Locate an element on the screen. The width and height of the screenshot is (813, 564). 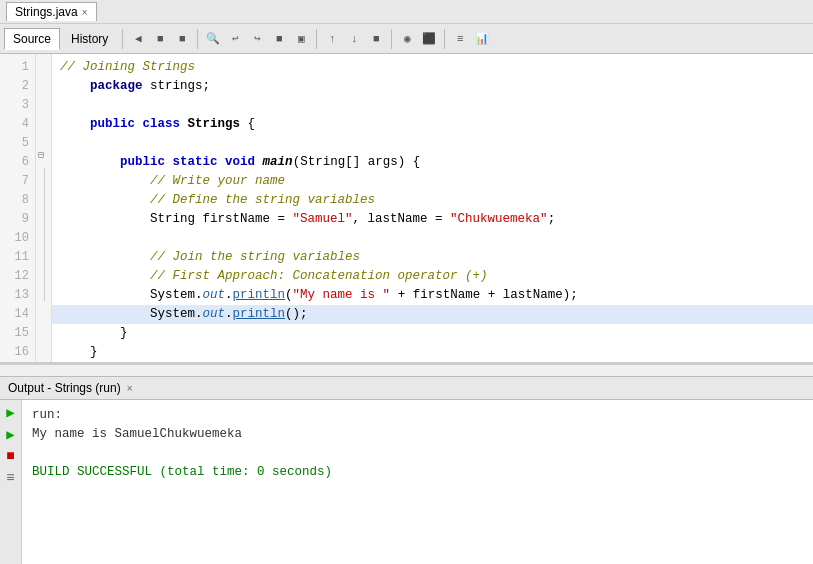
output-sidebar: ▶ ▶ ■ ≡ is located at coordinates (11, 482).